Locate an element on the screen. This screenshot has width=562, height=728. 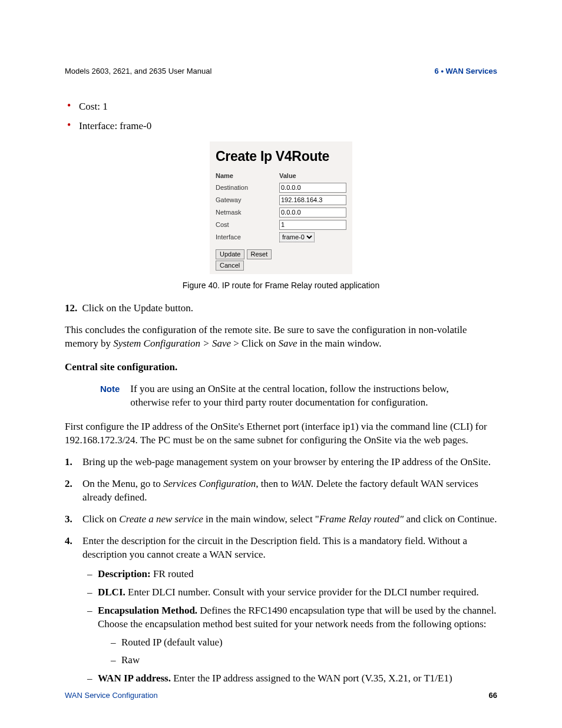
conclusion-paragraph: This concludes the configuration of the … is located at coordinates (281, 337).